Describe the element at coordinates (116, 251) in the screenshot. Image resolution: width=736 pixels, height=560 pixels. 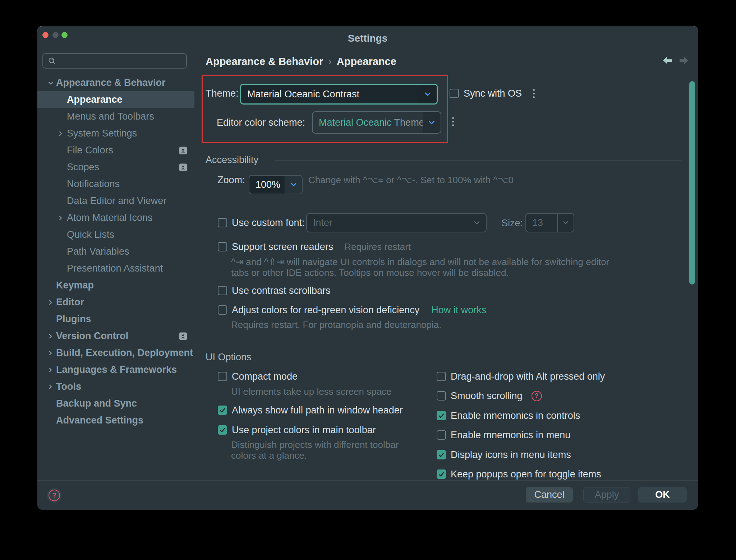
I see `sidebar-item-path-variables: Path Variables` at that location.